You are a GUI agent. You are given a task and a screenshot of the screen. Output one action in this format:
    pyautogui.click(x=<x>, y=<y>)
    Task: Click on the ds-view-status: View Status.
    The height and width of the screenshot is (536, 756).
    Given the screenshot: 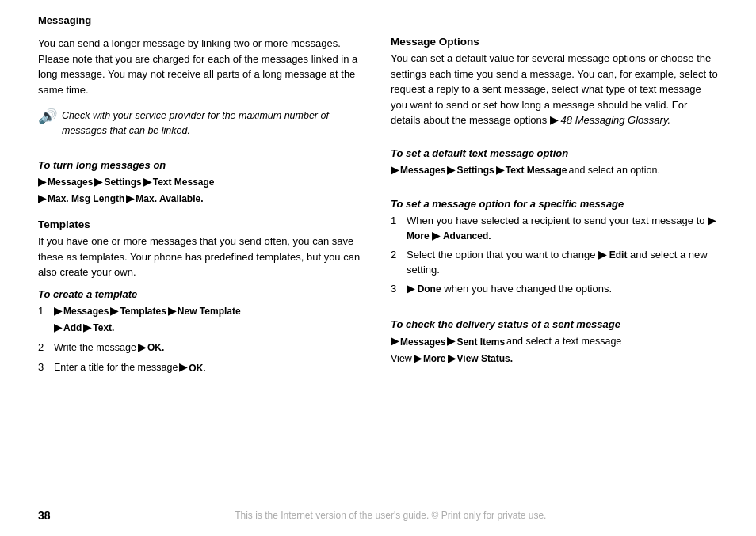 What is the action you would take?
    pyautogui.click(x=485, y=359)
    